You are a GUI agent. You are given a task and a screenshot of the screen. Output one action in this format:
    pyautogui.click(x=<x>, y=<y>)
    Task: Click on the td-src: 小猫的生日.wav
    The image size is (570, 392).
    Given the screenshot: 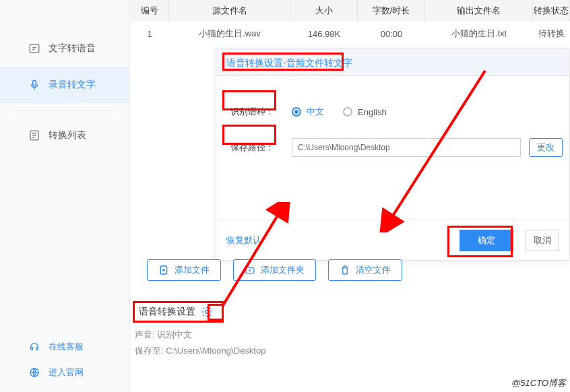 What is the action you would take?
    pyautogui.click(x=230, y=34)
    